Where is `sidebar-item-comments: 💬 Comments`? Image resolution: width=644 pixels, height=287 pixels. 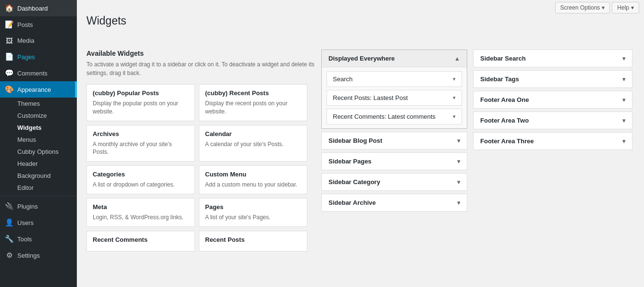
sidebar-item-comments: 💬 Comments is located at coordinates (38, 73).